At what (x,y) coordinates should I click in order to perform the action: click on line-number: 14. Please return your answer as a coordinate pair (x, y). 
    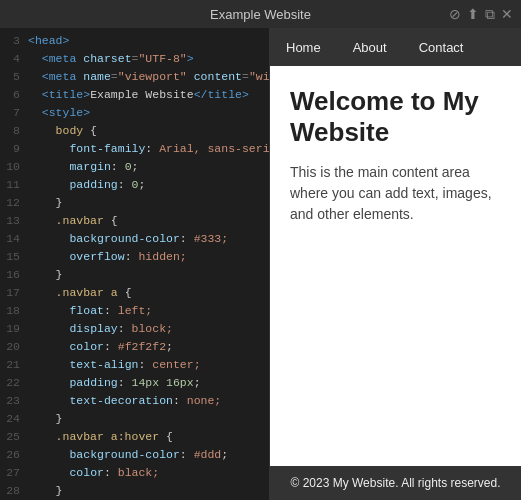
    Looking at the image, I should click on (14, 239).